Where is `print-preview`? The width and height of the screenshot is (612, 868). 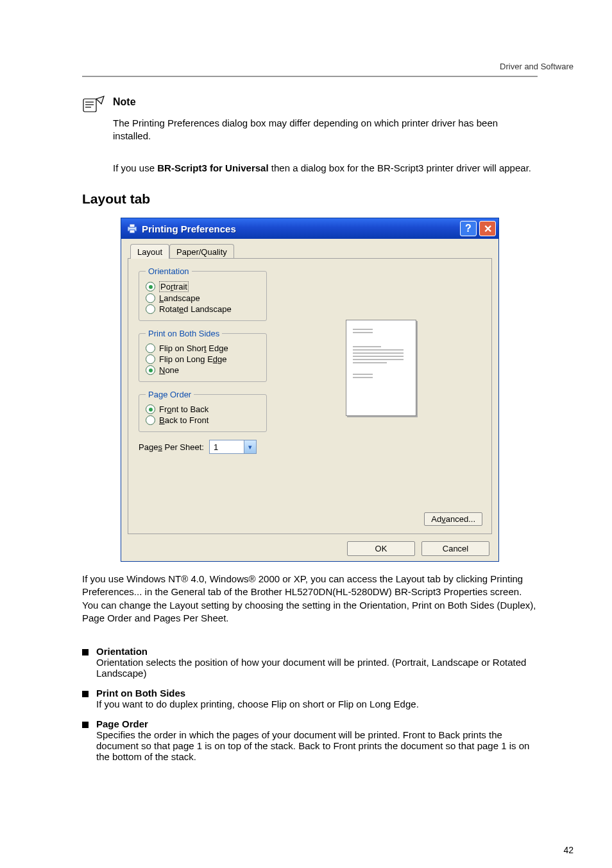
print-preview is located at coordinates (381, 368).